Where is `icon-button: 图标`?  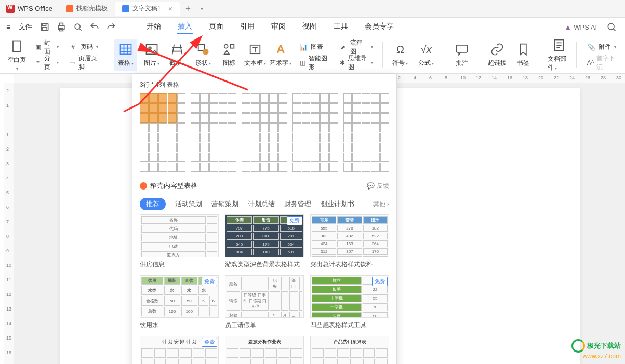
icon-button: 图标 is located at coordinates (229, 55).